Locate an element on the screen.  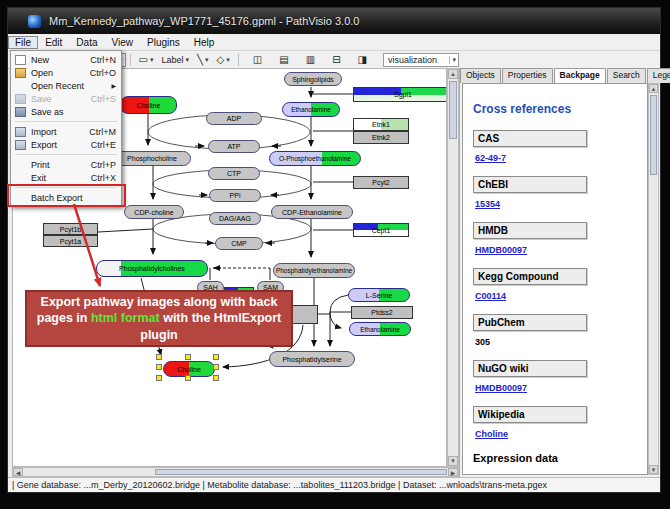
xref-link: 15354 is located at coordinates (561, 204).